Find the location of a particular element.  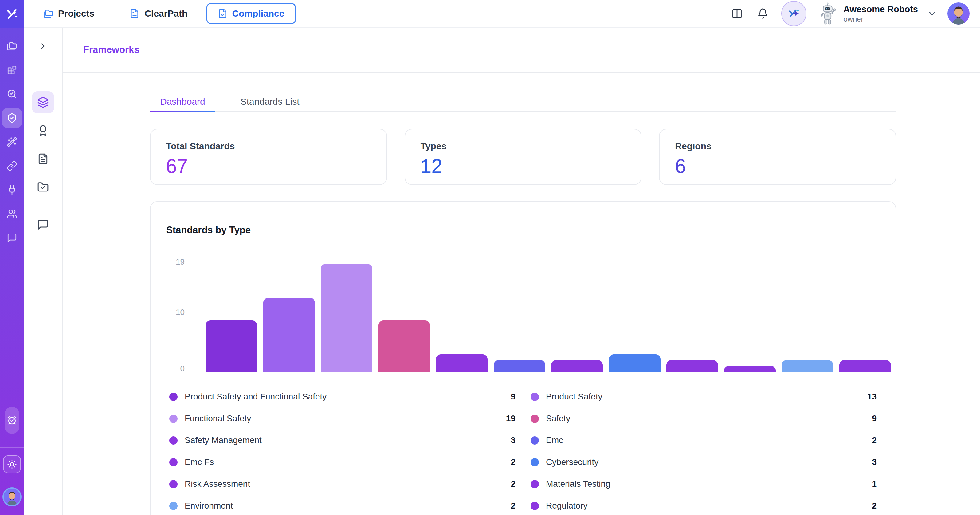

rail-item-plug is located at coordinates (12, 190).